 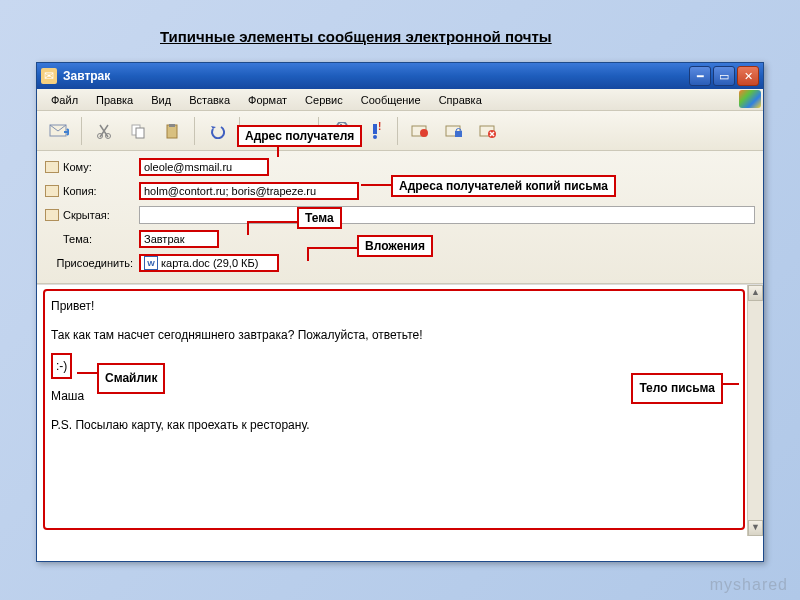 I want to click on menu-message: Сообщение, so click(x=391, y=100).